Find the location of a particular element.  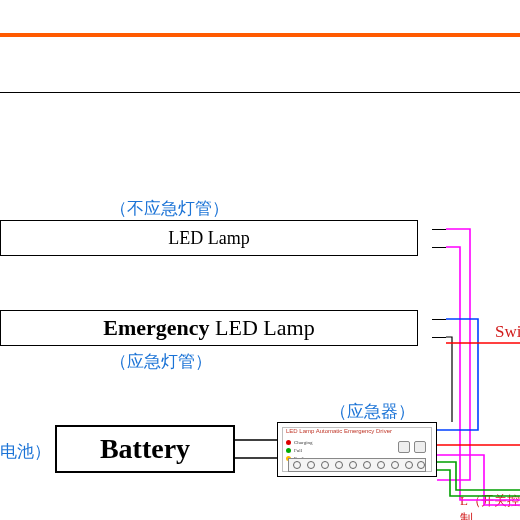

top-orange-rule is located at coordinates (260, 35).